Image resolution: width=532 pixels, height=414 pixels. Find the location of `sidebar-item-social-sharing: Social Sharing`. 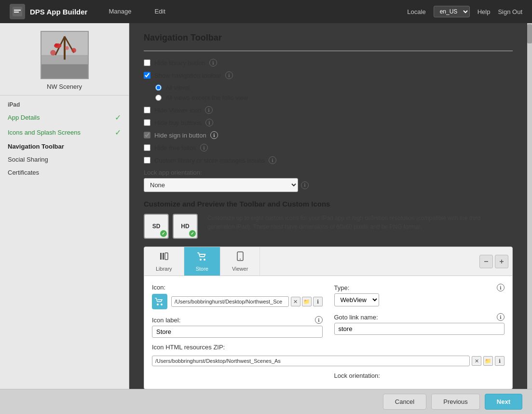

sidebar-item-social-sharing: Social Sharing is located at coordinates (65, 159).